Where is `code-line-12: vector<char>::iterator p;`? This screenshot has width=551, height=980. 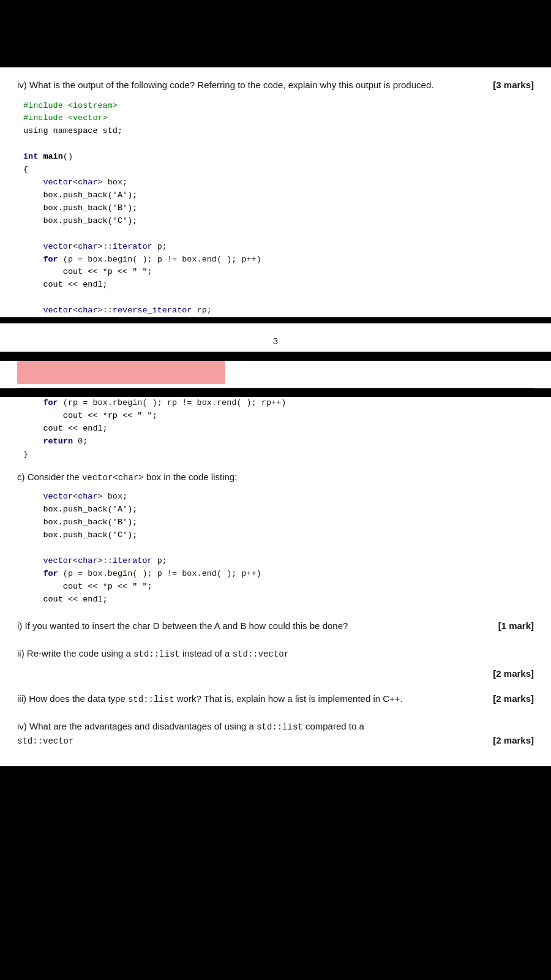
code-line-12: vector<char>::iterator p; is located at coordinates (279, 247).